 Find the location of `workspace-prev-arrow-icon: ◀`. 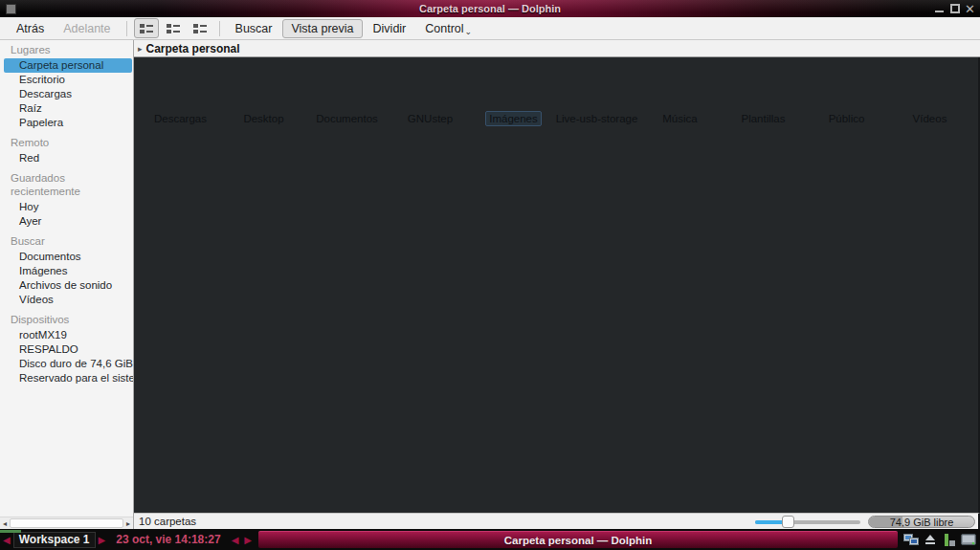

workspace-prev-arrow-icon: ◀ is located at coordinates (7, 539).